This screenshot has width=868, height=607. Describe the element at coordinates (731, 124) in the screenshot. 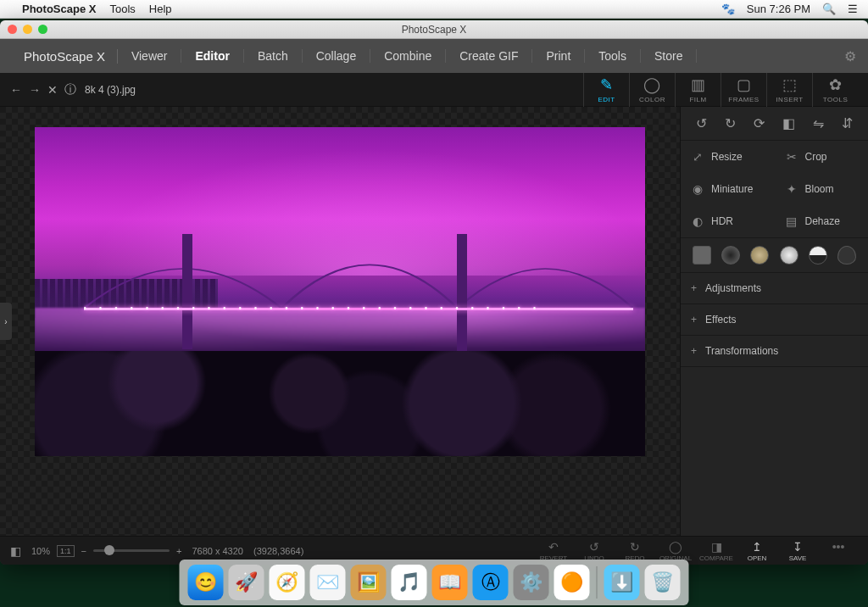

I see `rotate-right-icon: ↻` at that location.